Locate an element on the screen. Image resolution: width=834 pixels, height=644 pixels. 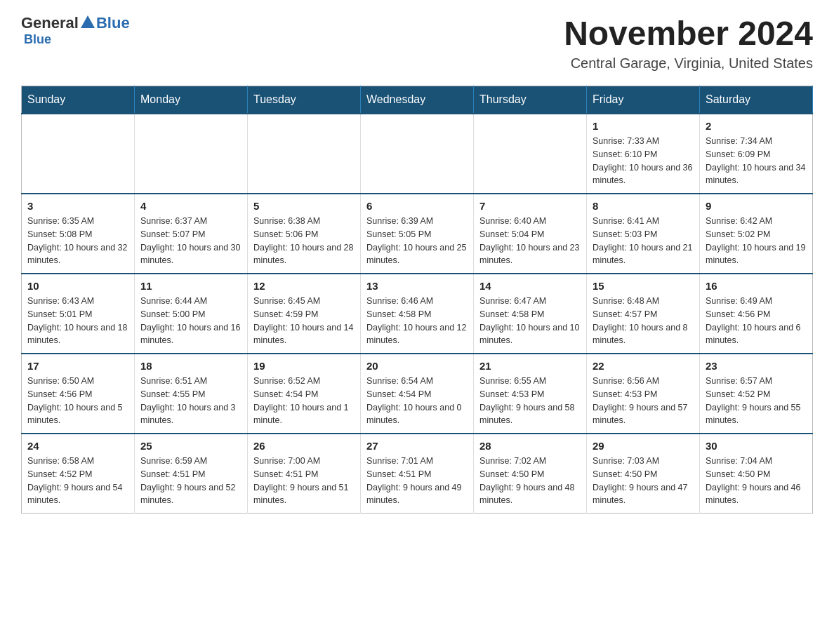
day-info: Sunrise: 6:51 AMSunset: 4:55 PMDaylight:… is located at coordinates (191, 401).